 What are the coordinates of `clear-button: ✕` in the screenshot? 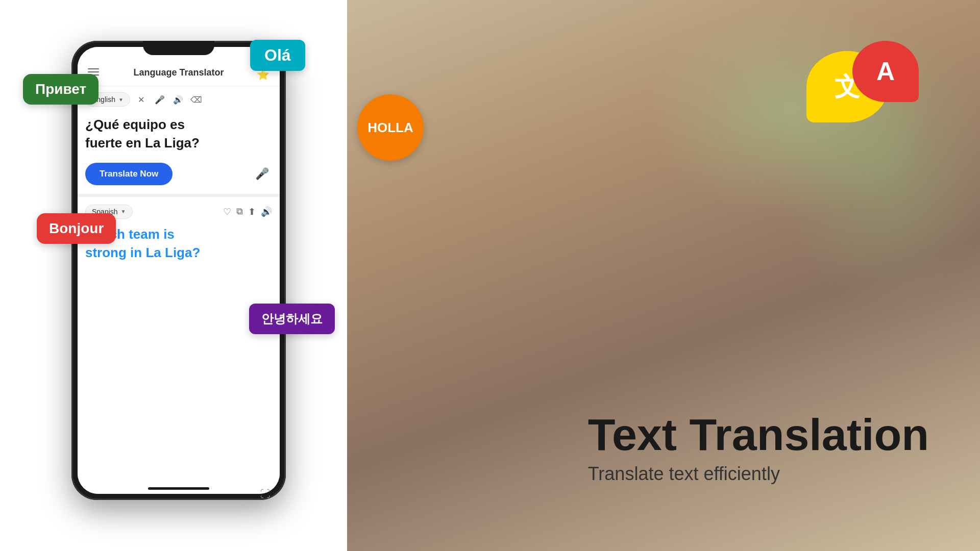 It's located at (141, 99).